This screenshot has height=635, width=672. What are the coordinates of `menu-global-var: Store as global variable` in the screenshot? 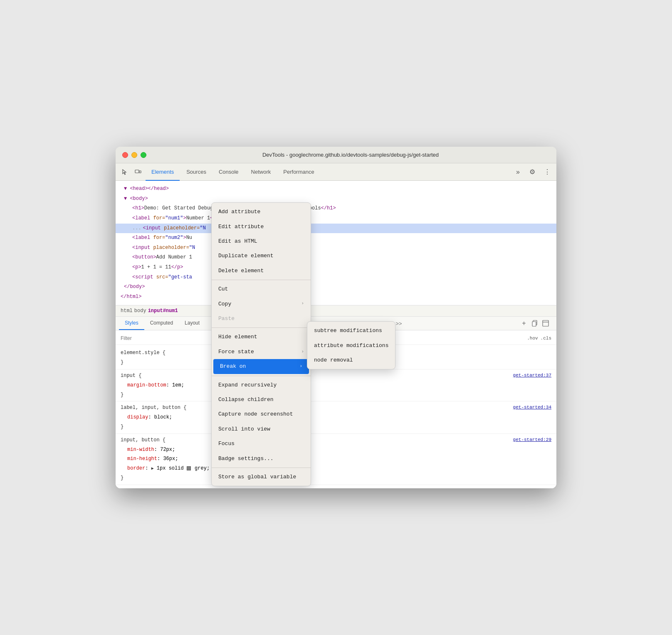 It's located at (261, 477).